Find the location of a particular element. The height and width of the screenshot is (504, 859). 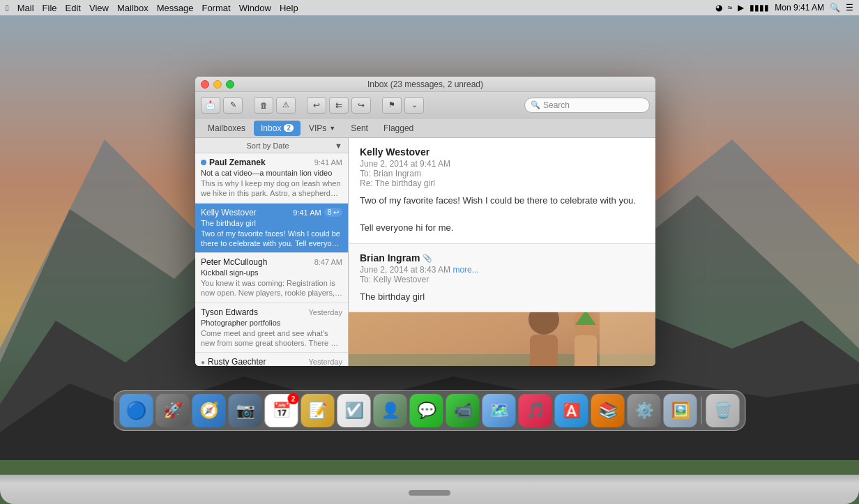

menubar:  Mail File Edit View Mailbox Message Fo… is located at coordinates (430, 8).